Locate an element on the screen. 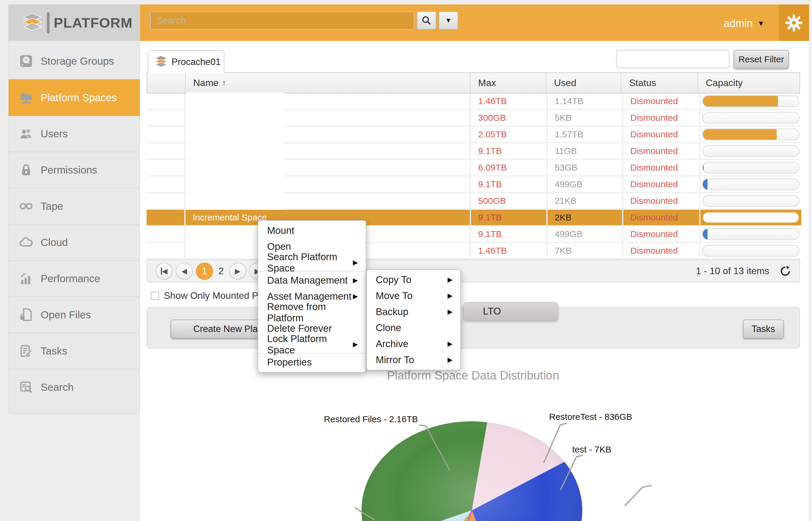  bar-chart-icon is located at coordinates (26, 279).